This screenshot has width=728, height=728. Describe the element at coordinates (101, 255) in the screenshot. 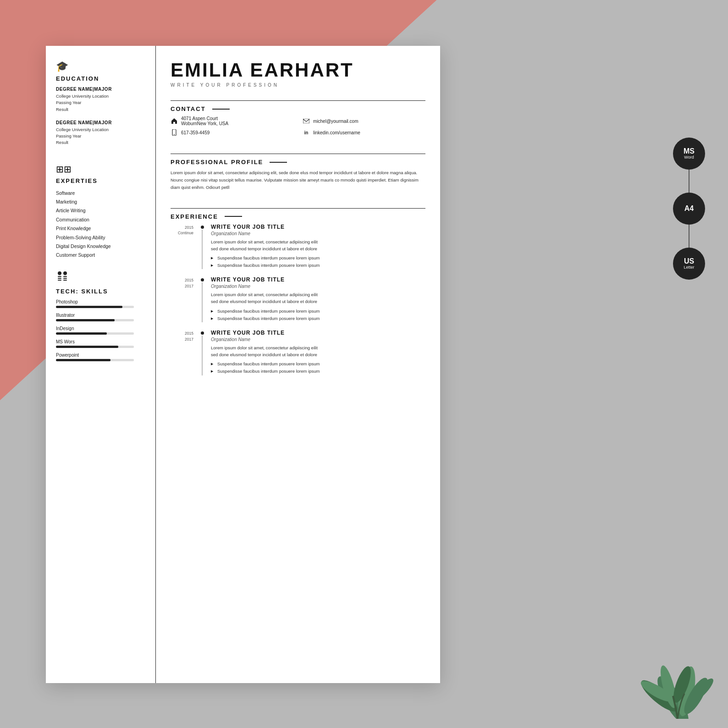

I see `expertie-item: Customer Support` at that location.